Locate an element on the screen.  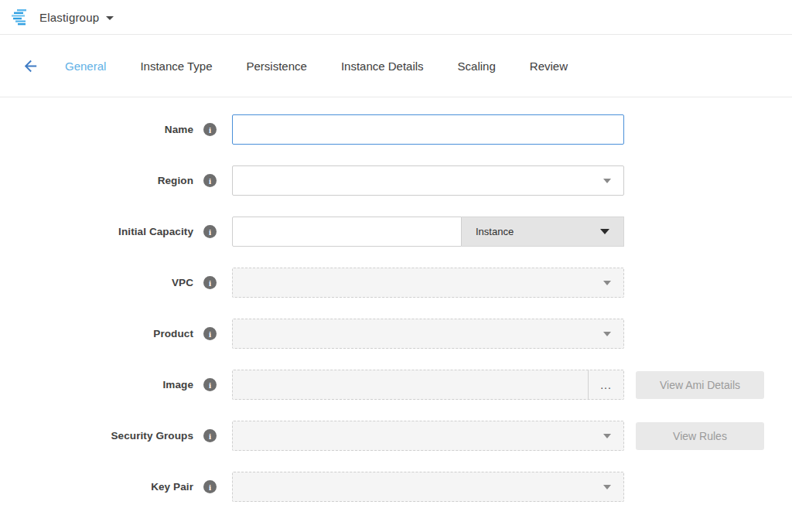
vpc-info-icon: i is located at coordinates (210, 283).